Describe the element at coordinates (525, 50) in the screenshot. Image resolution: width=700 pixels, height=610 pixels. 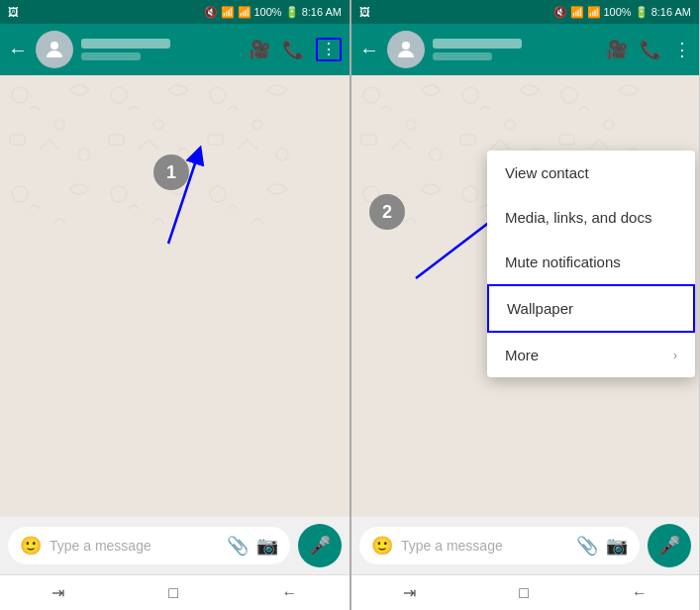
I see `top-bar-2: ← 🎥 📞 ⋮` at that location.